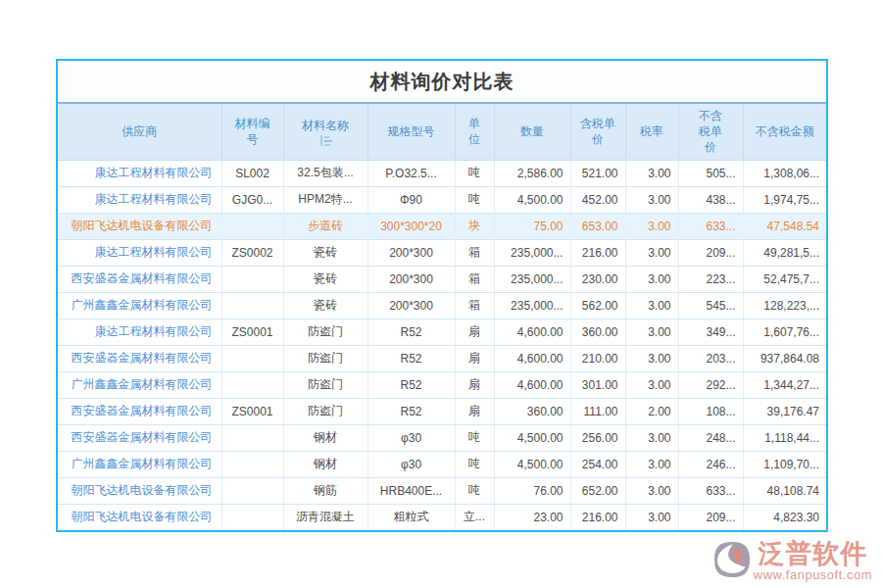 The image size is (882, 588). I want to click on cell-unit: 箱, so click(474, 278).